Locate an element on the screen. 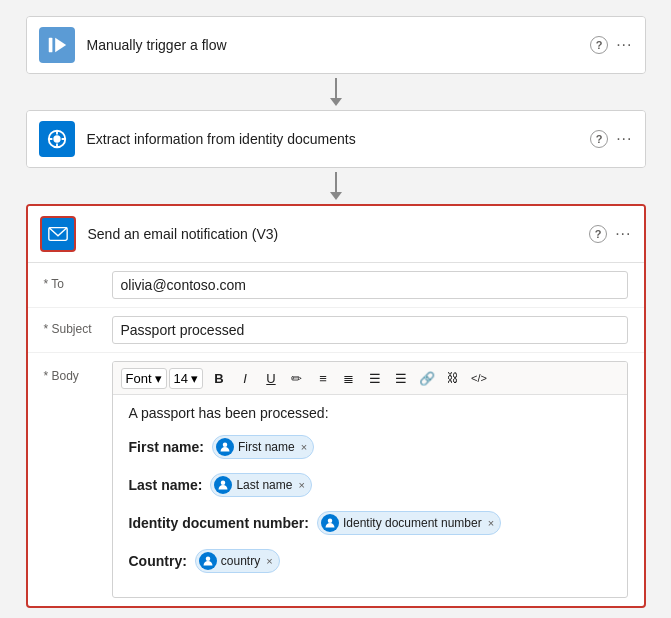 The width and height of the screenshot is (671, 618). extract-card-actions: ? ··· is located at coordinates (611, 139).